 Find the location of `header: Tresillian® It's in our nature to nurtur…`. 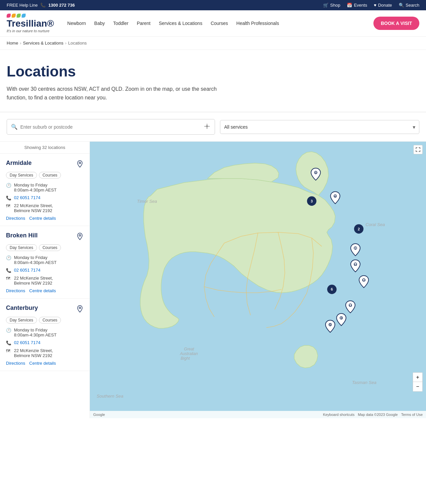

header: Tresillian® It's in our nature to nurtur… is located at coordinates (213, 23).